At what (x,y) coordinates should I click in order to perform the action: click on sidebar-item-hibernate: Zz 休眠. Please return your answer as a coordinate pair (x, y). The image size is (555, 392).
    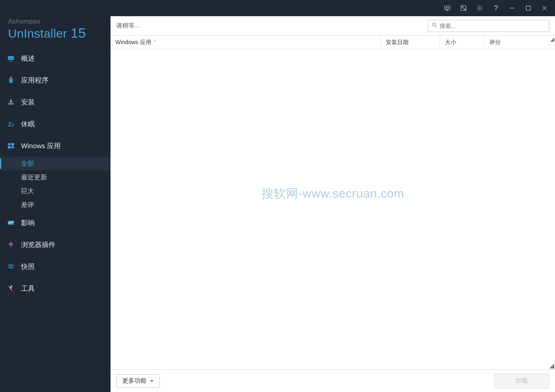
    Looking at the image, I should click on (55, 124).